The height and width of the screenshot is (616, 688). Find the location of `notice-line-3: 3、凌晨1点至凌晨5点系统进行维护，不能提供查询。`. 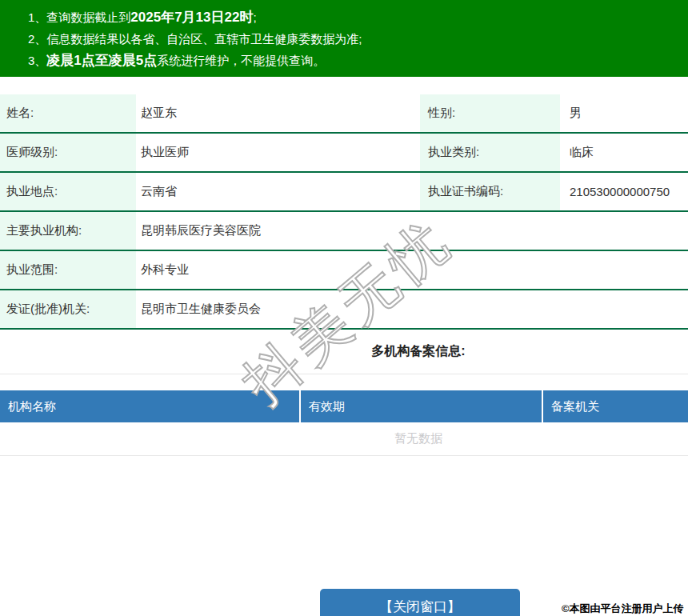

notice-line-3: 3、凌晨1点至凌晨5点系统进行维护，不能提供查询。 is located at coordinates (358, 61).